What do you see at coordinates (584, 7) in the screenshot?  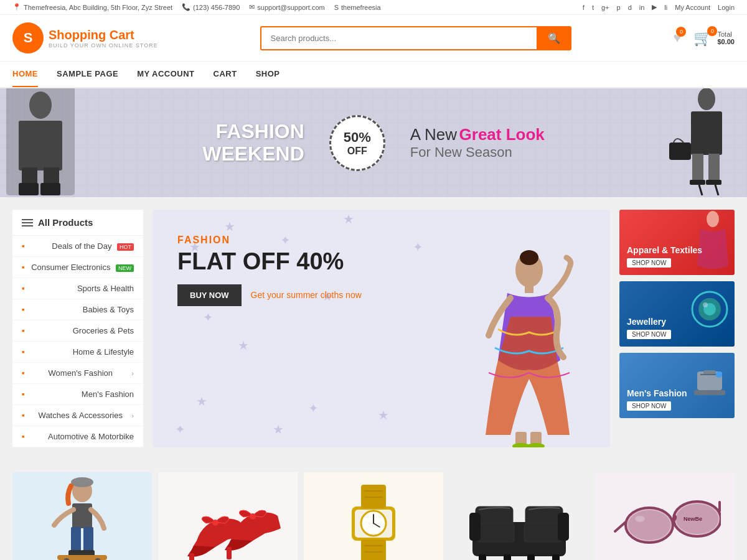 I see `facebook-link: f` at bounding box center [584, 7].